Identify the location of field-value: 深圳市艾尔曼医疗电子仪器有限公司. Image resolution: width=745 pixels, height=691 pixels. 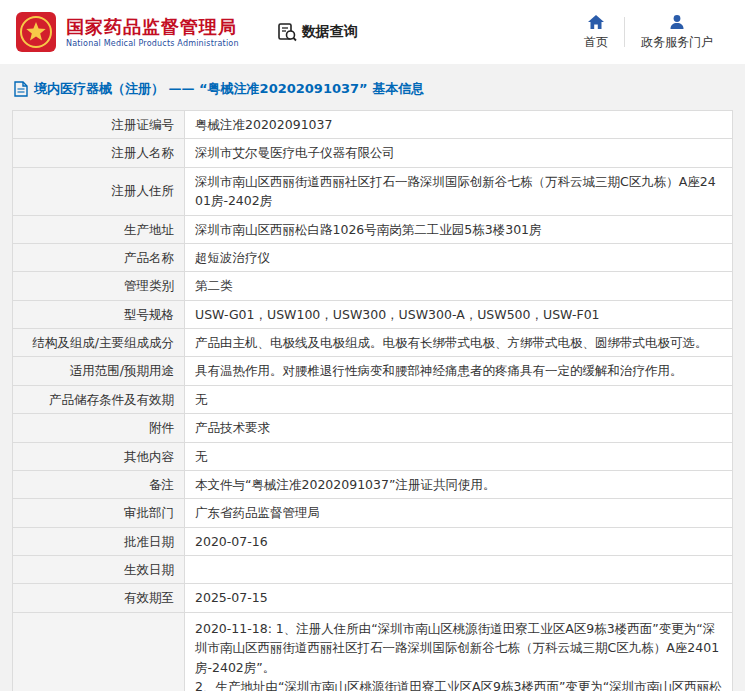
(459, 153).